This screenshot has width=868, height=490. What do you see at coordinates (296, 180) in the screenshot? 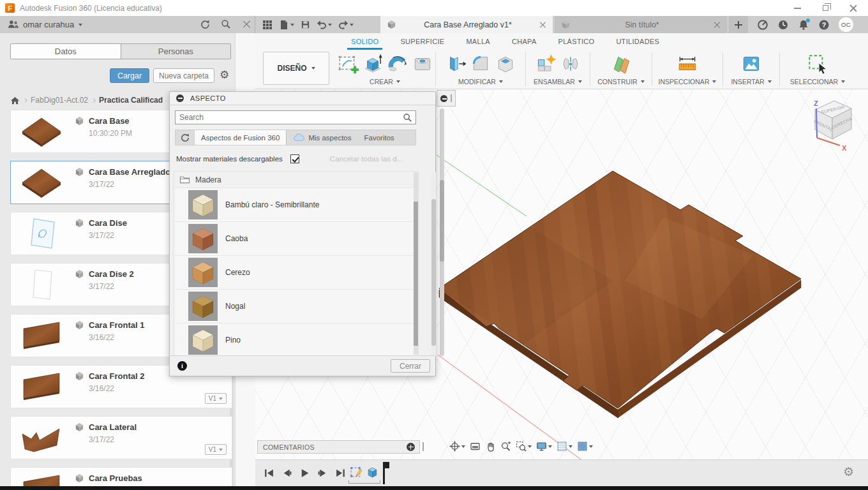
I see `material-folder: Madera` at bounding box center [296, 180].